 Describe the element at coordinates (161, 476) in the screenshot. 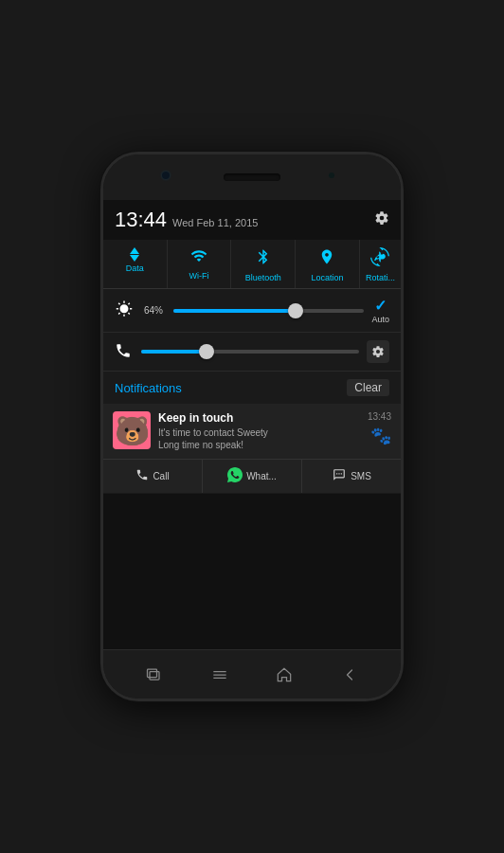

I see `call-label: Call` at that location.